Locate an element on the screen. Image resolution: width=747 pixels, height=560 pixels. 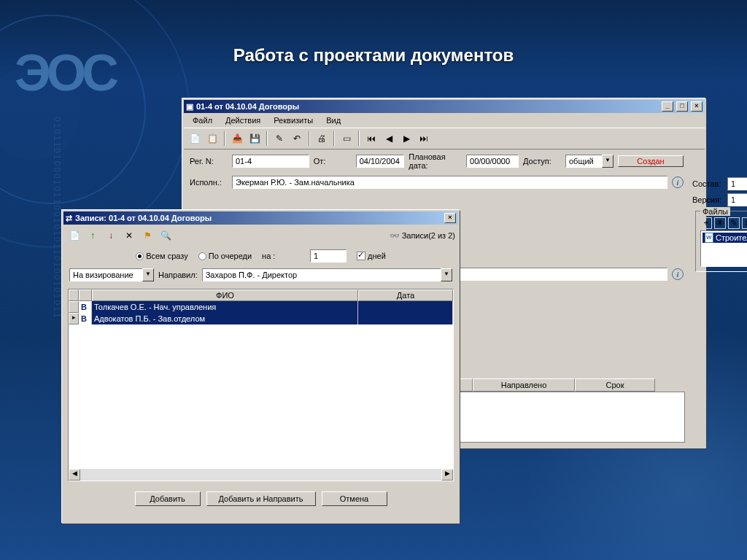
close-button: × is located at coordinates (697, 106).